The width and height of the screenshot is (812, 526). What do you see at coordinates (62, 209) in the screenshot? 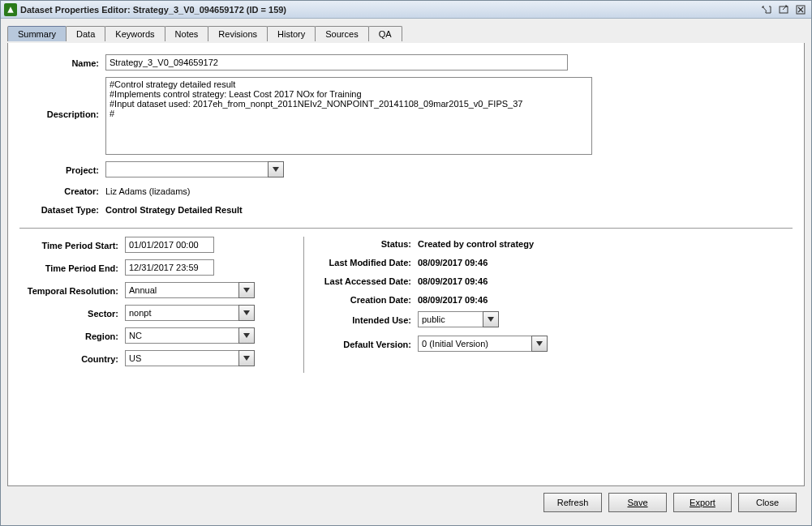
I see `dataset-type-label: Dataset Type:` at bounding box center [62, 209].